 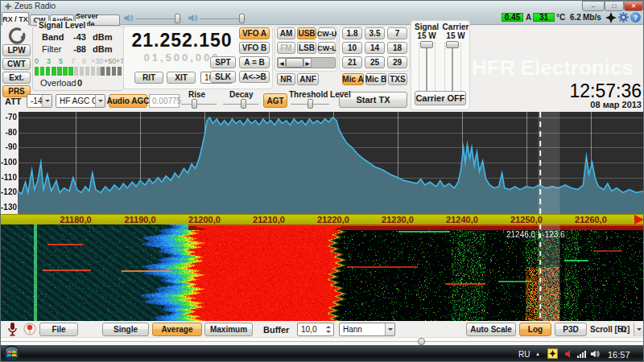 What do you see at coordinates (327, 48) in the screenshot?
I see `mode-cwl-button: CW-L` at bounding box center [327, 48].